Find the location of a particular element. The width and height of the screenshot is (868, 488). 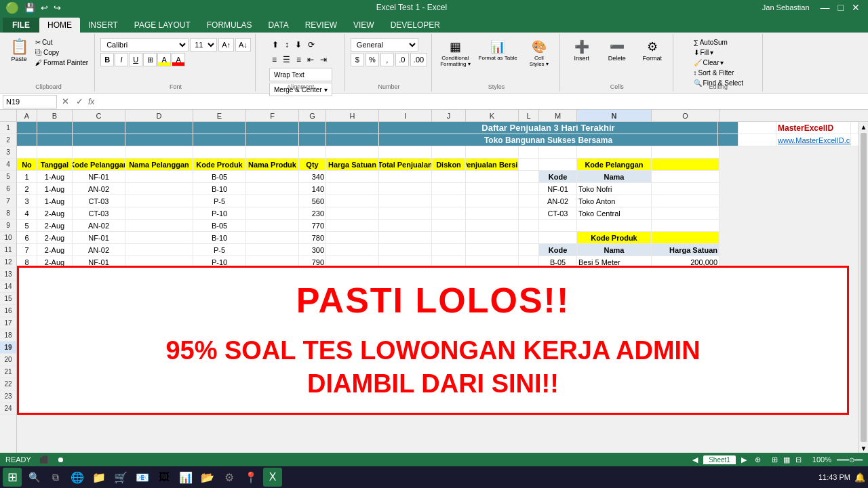

scroll-down-button: ▼ is located at coordinates (864, 448).